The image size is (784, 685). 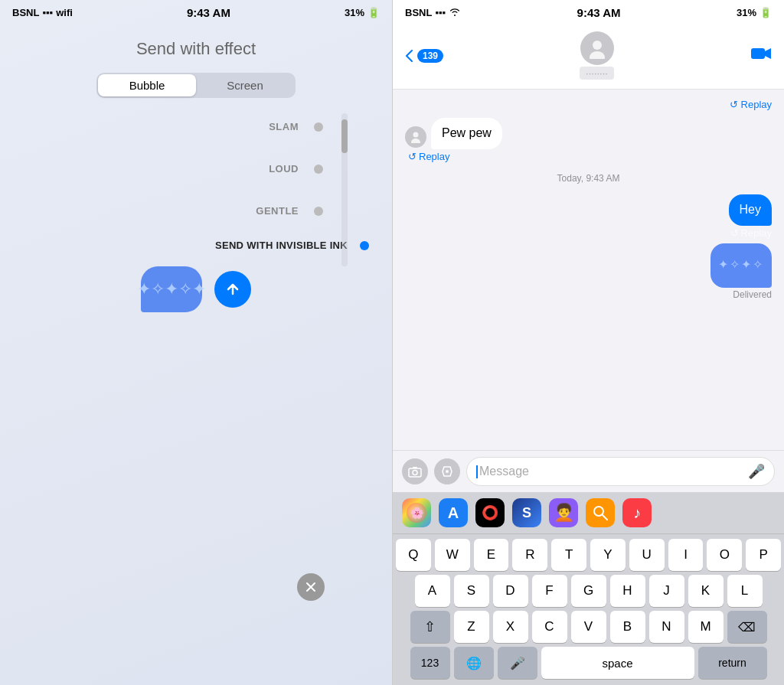 What do you see at coordinates (172, 289) in the screenshot?
I see `stars-overlay: ✦✧✦✧✦` at bounding box center [172, 289].